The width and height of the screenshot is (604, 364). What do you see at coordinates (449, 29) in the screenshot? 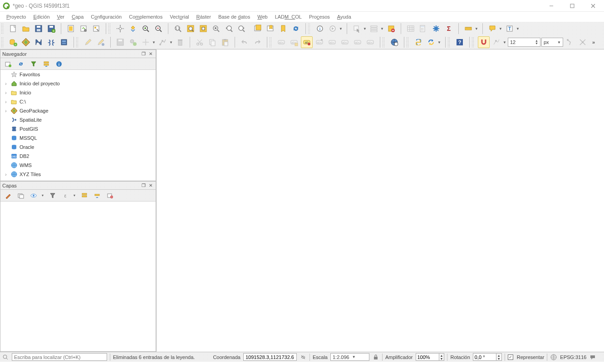
I see `statistical-summary-button: Σ` at bounding box center [449, 29].